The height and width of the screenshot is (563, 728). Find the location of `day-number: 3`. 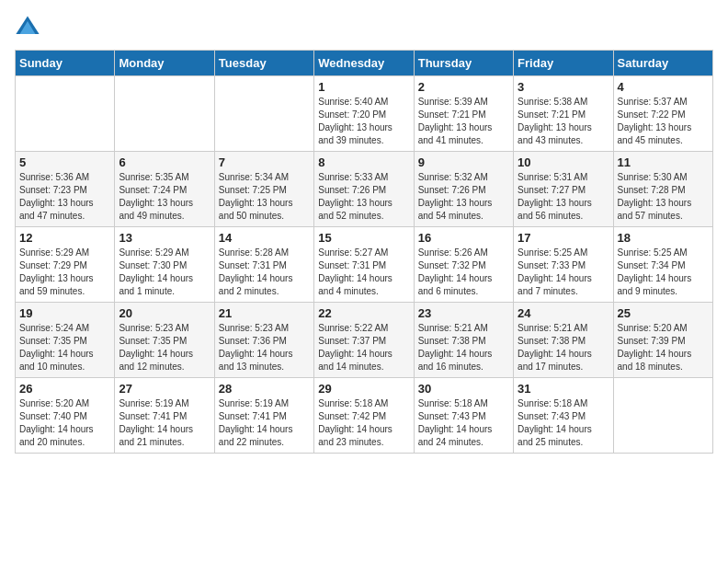

day-number: 3 is located at coordinates (563, 86).